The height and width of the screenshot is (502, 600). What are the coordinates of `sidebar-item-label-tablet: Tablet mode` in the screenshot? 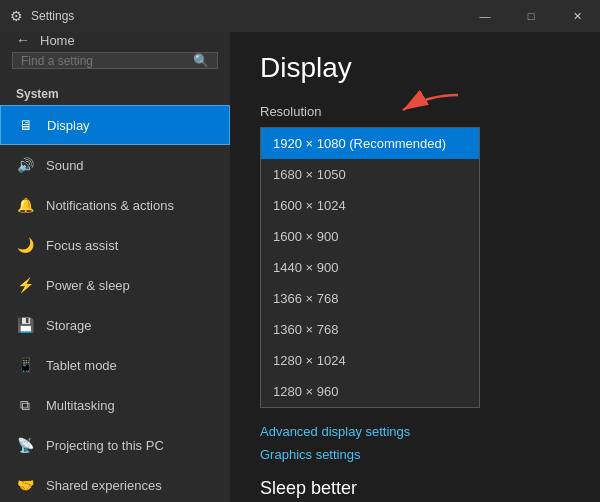 It's located at (82, 366).